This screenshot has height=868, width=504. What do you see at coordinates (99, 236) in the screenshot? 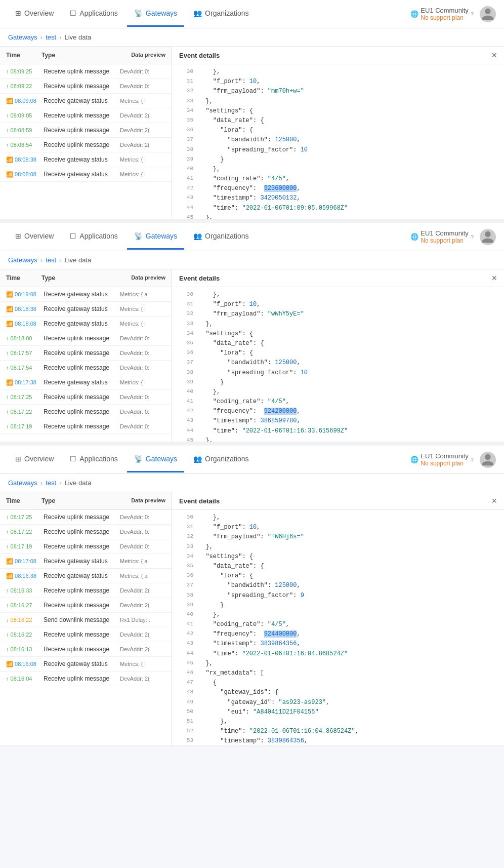
I see `tab-applications-label-2: Applications` at bounding box center [99, 236].